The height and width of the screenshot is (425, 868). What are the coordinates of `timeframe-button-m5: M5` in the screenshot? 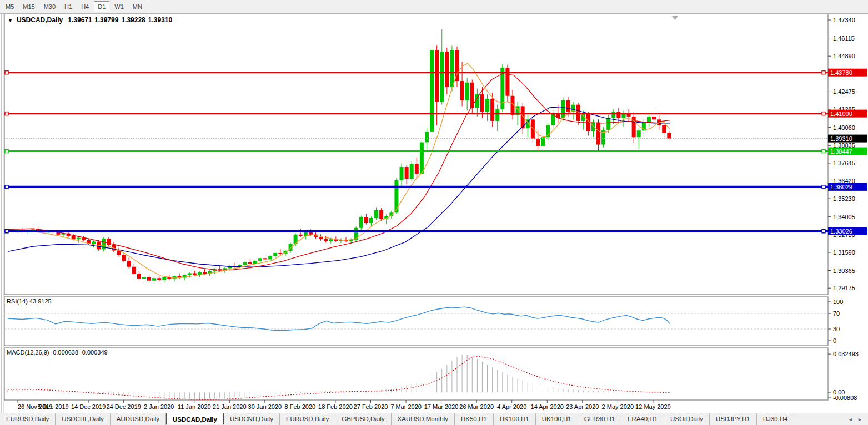 It's located at (10, 7).